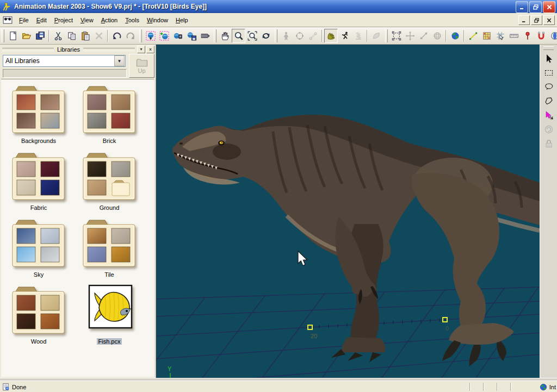  I want to click on menu-help: Help, so click(182, 20).